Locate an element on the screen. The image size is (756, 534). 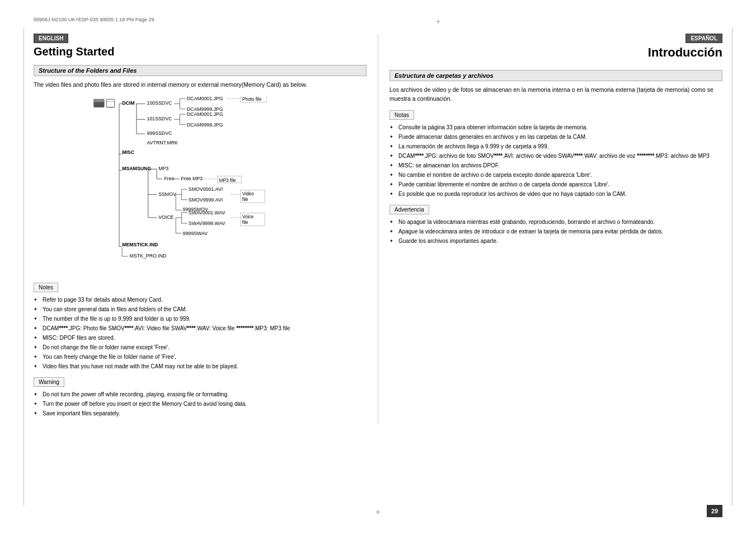
svg-text: MSAMSUNG is located at coordinates (137, 168).